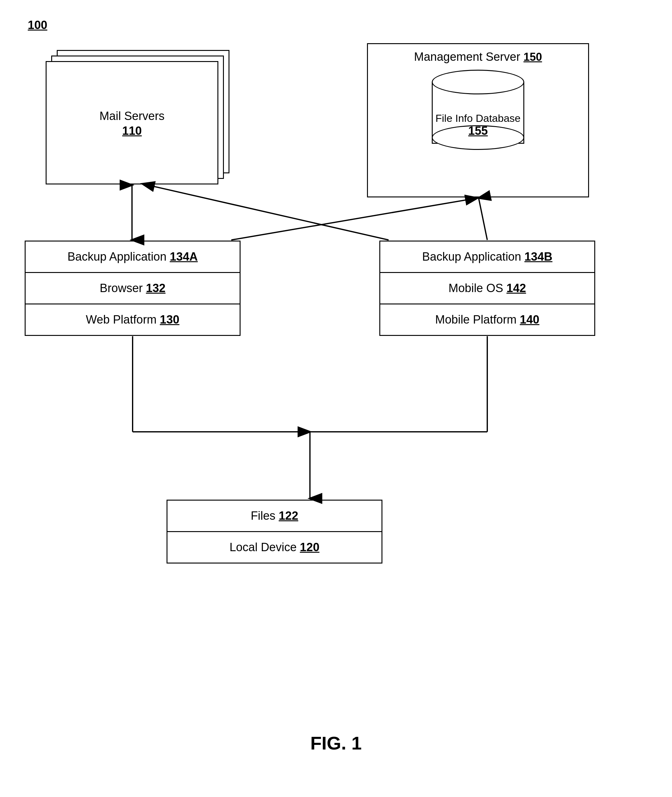 Image resolution: width=672 pixels, height=797 pixels. I want to click on left-device-box: Backup Application 134A Browser 132 Web …, so click(133, 288).